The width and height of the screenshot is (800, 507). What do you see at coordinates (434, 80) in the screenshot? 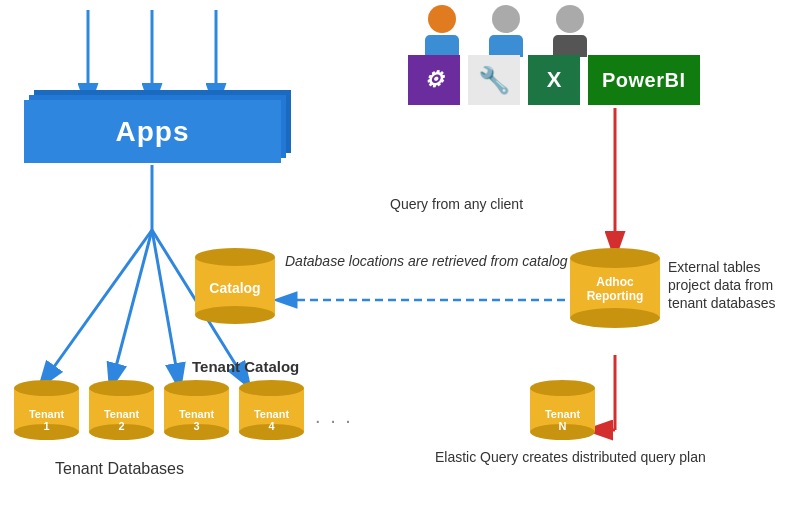
I see `visual-studio-icon: ⚙` at bounding box center [434, 80].